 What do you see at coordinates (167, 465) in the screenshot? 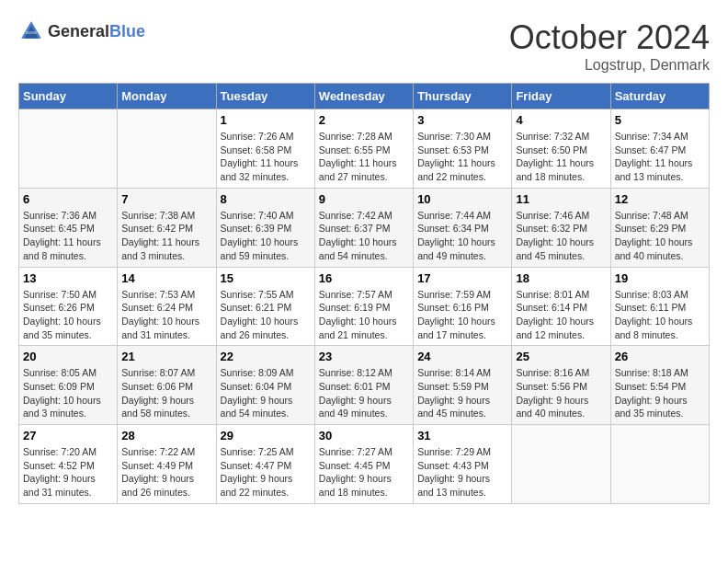
I see `calendar-cell: 28Sunrise: 7:22 AMSunset: 4:49 PMDayligh…` at bounding box center [167, 465].